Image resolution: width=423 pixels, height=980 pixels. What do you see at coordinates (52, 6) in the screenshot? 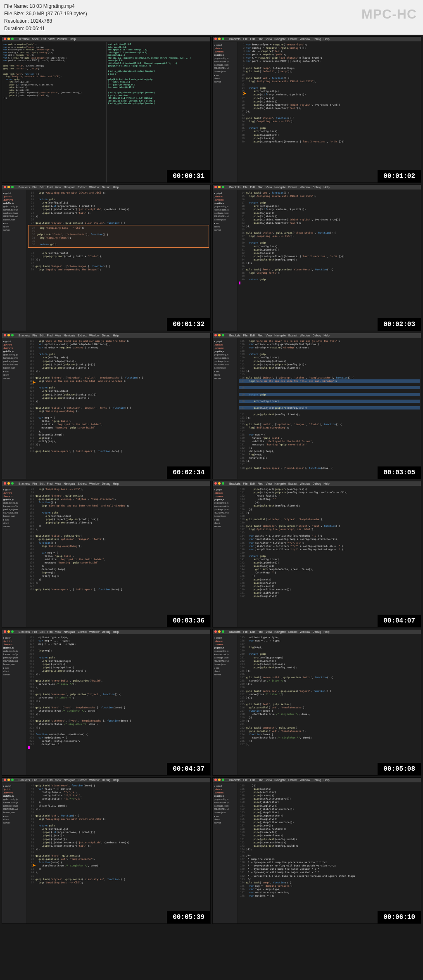
I see `file-name: 18 03 Migrating.mp4` at bounding box center [52, 6].